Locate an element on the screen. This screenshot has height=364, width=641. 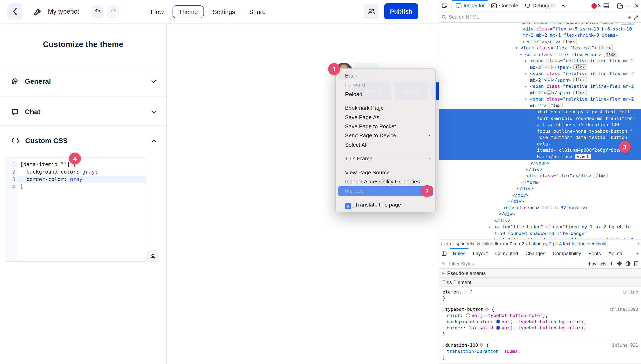
rule-source-link: inline:1090 is located at coordinates (624, 310).